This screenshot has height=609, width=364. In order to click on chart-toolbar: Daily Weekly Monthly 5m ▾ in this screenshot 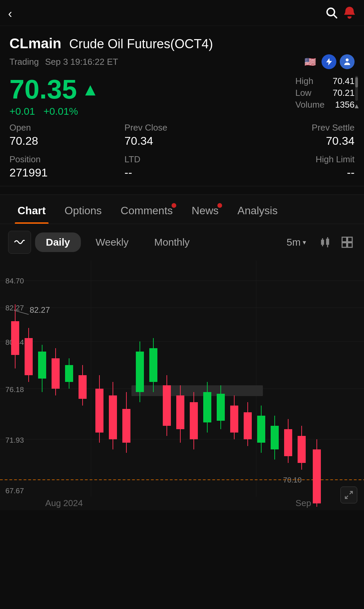, I will do `click(182, 242)`.